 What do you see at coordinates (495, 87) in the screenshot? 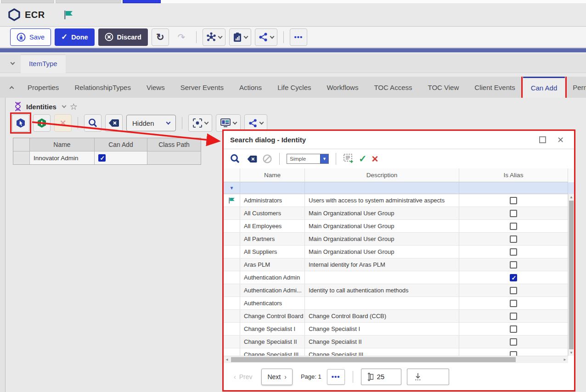
I see `relationship-tab: Client Events` at bounding box center [495, 87].